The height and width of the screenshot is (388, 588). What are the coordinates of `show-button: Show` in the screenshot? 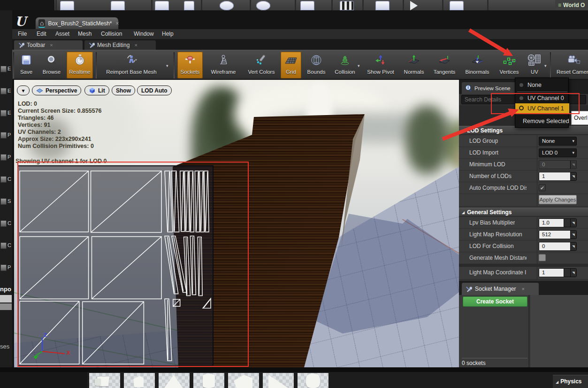 It's located at (123, 90).